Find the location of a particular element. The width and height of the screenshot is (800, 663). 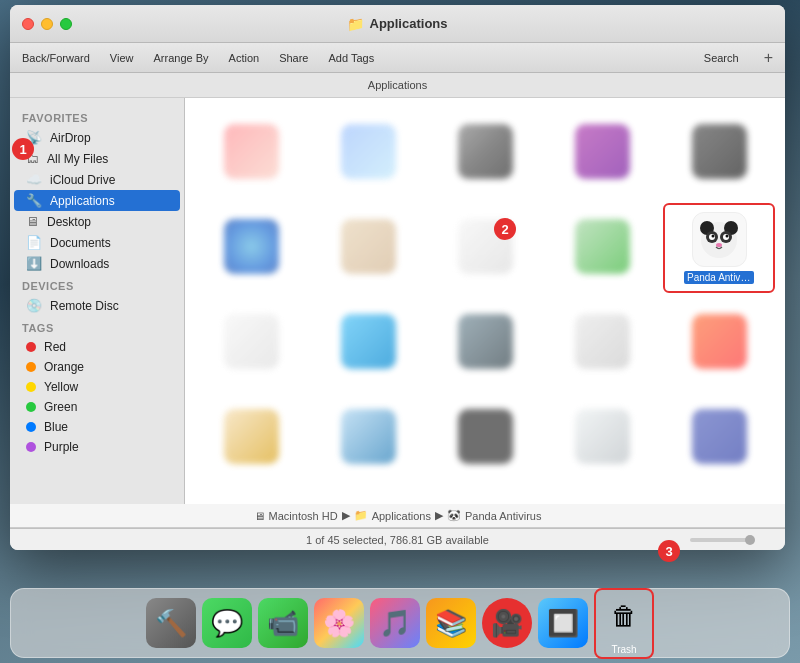

icon-size-slider is located at coordinates (720, 540).